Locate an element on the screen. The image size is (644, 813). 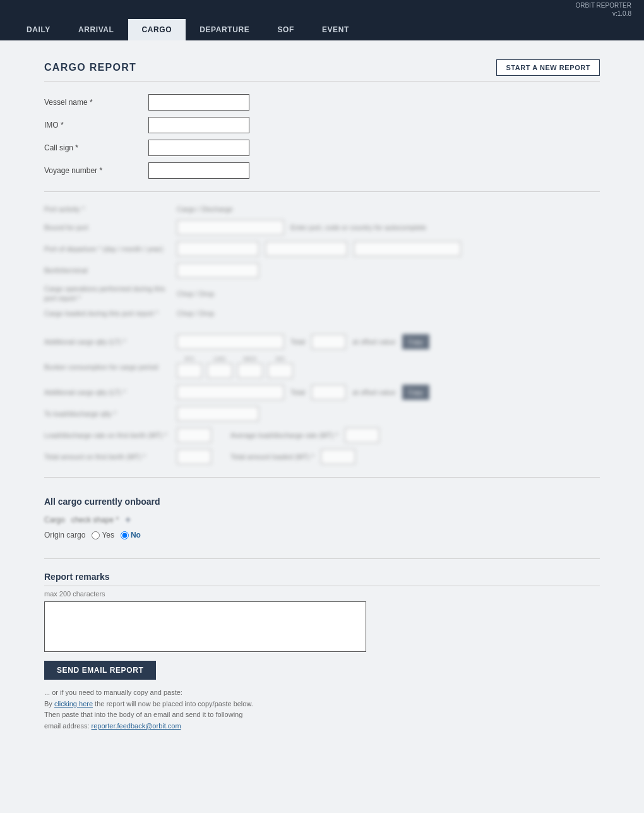
offset-value-label2: at offset value is located at coordinates (374, 392).